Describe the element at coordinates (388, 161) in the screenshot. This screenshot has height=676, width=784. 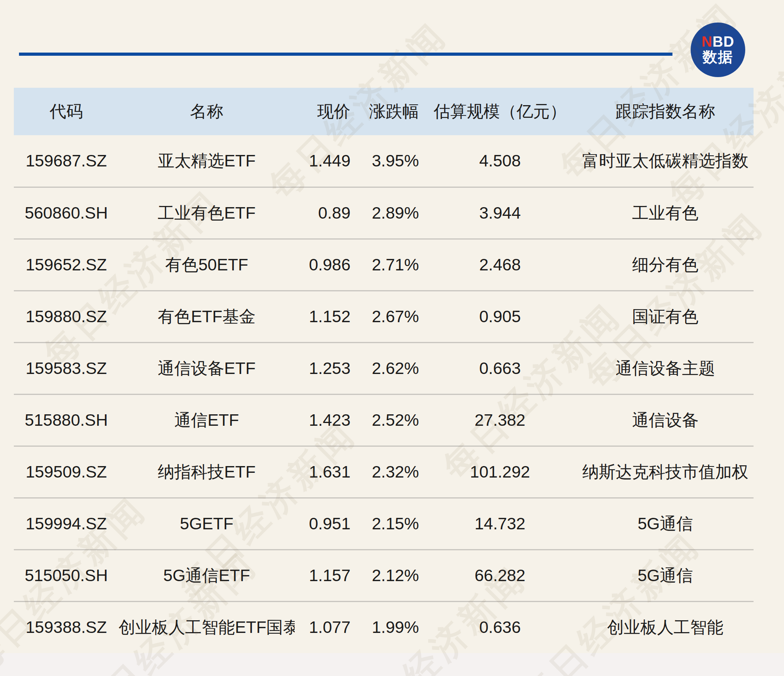
I see `table-cell: 3.95%` at that location.